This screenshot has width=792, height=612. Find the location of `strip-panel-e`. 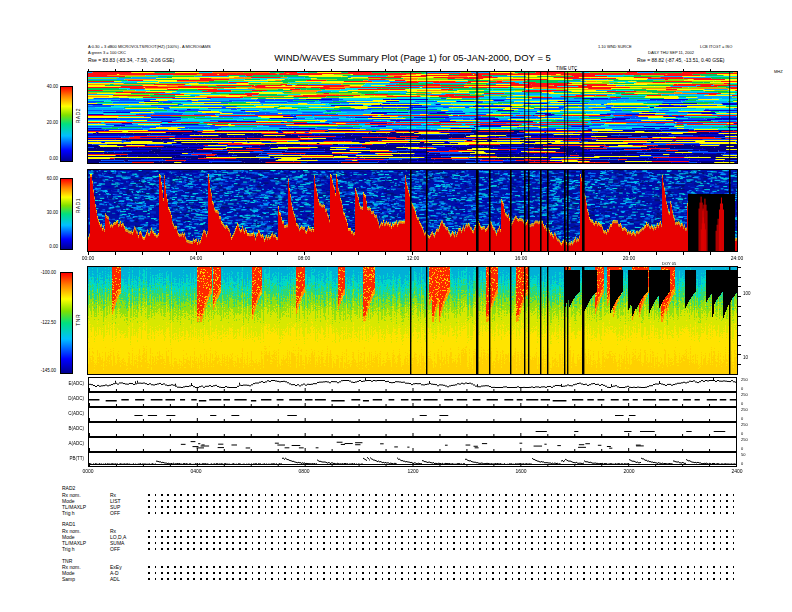

strip-panel-e is located at coordinates (412, 384).